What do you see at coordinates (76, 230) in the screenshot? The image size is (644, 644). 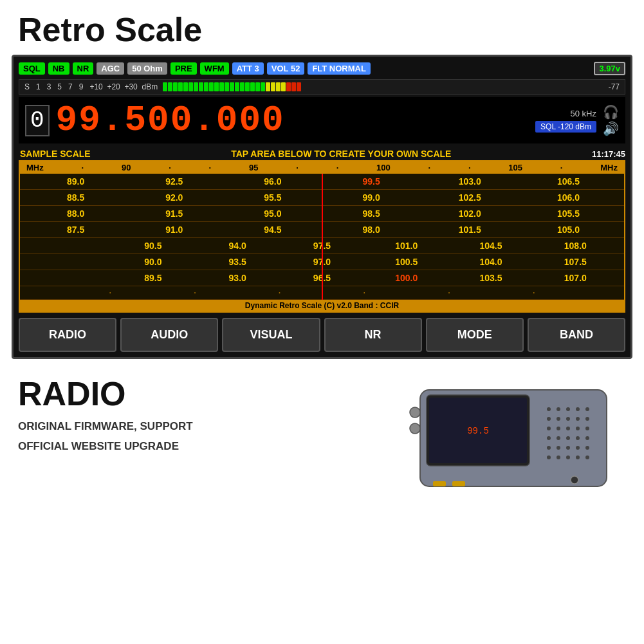 I see `freq-val: 87.5` at bounding box center [76, 230].